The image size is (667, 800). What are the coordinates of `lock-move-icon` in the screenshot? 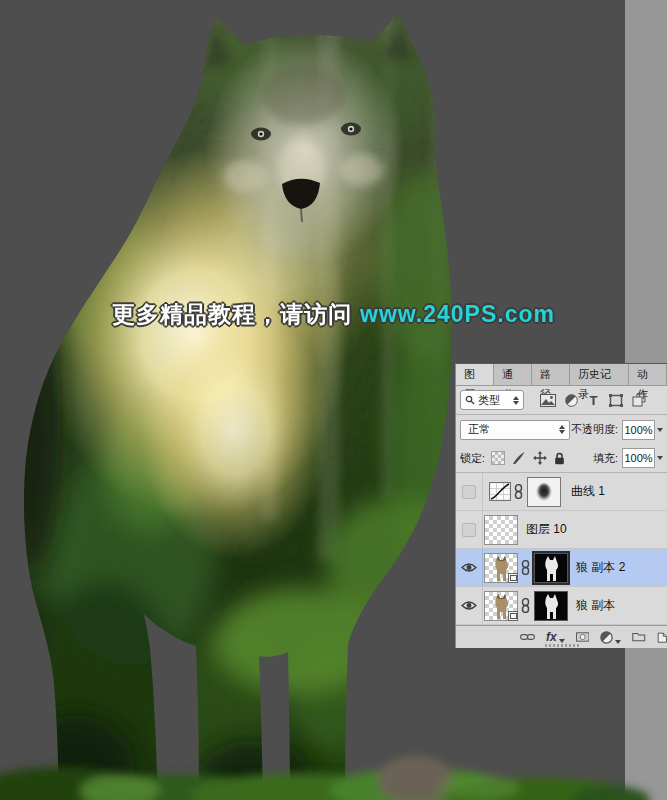 It's located at (540, 458).